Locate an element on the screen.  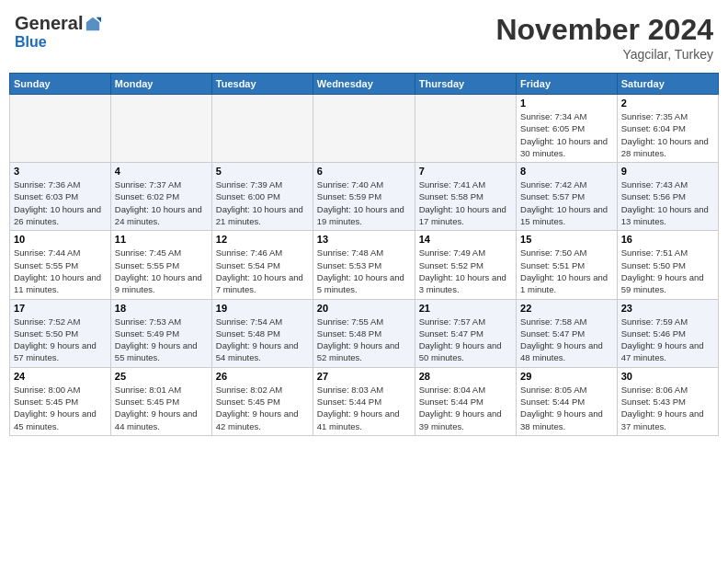
weekday-header-tuesday: Tuesday is located at coordinates (262, 85).